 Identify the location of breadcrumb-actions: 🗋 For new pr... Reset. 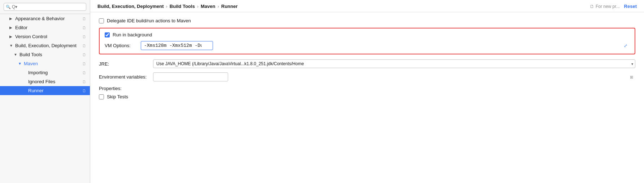
(613, 6).